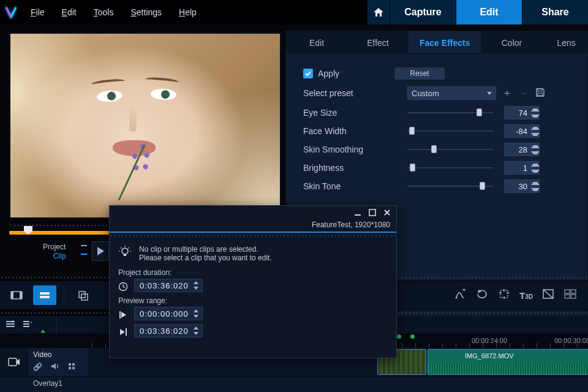 The width and height of the screenshot is (588, 392). What do you see at coordinates (507, 93) in the screenshot?
I see `preset-add-icon: ＋` at bounding box center [507, 93].